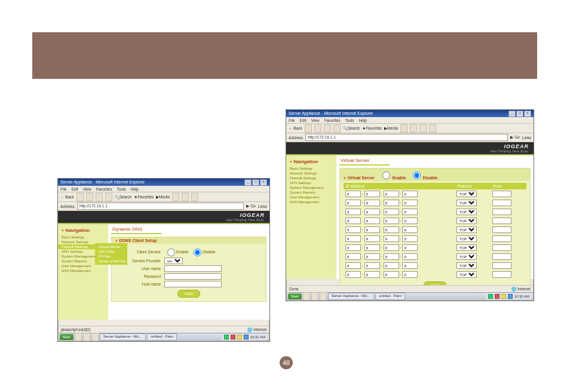  I want to click on service-provider-select: tzo, so click(173, 261).